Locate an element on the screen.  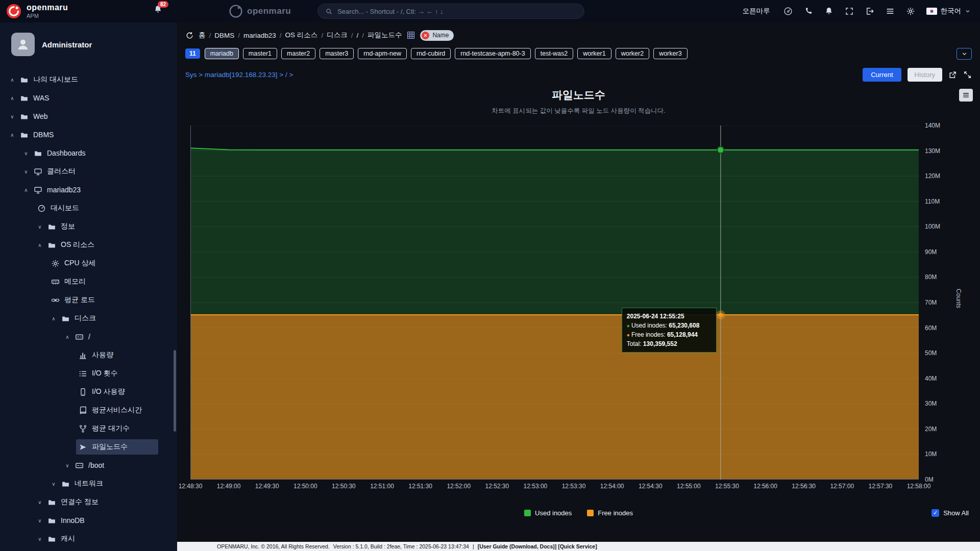
gear-button is located at coordinates (911, 11).